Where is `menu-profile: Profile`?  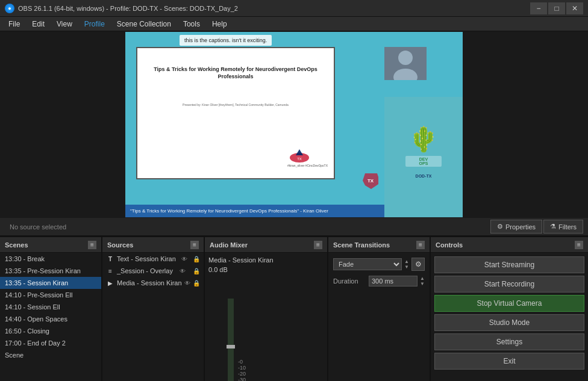
menu-profile: Profile is located at coordinates (95, 24).